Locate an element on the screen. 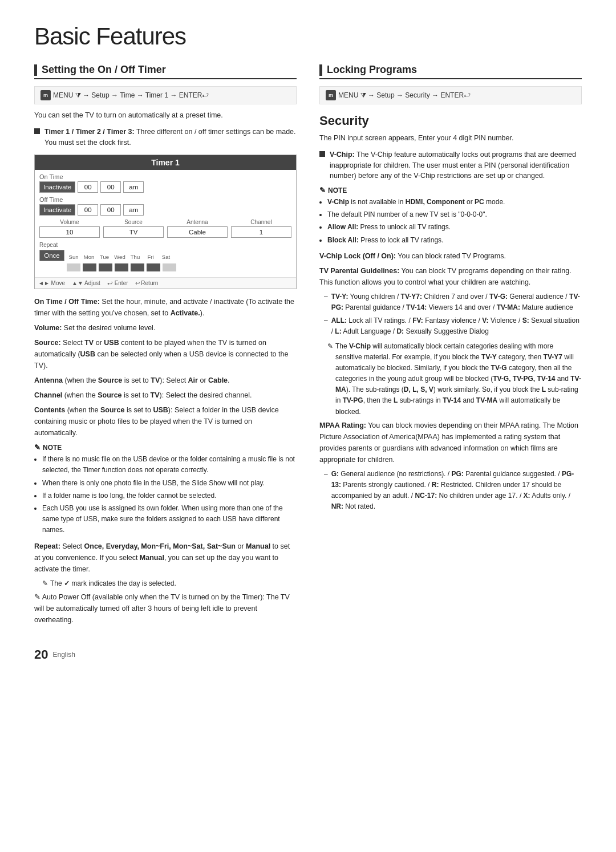 The height and width of the screenshot is (852, 616). day-tue-label: Tue is located at coordinates (104, 257).